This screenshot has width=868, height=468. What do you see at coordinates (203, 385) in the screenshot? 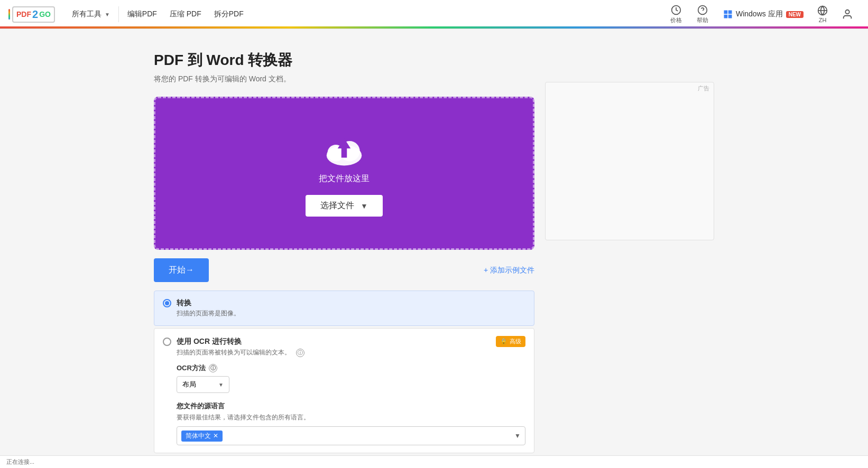
I see `ocr-method-select: 布局 ▼` at bounding box center [203, 385].